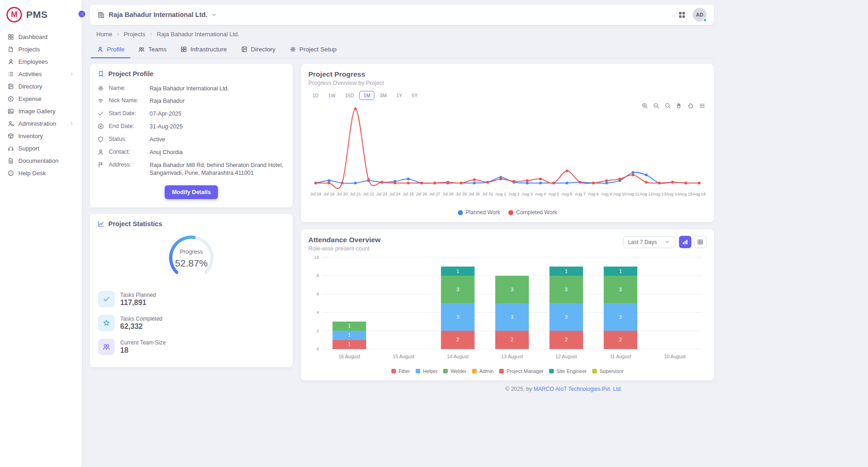 This screenshot has height=467, width=868. Describe the element at coordinates (101, 127) in the screenshot. I see `circle-x-icon` at that location.